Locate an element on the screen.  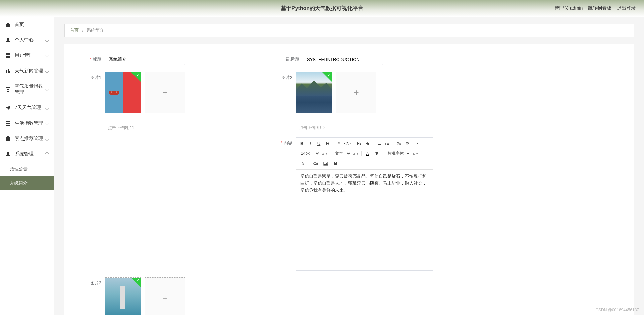
sidebar-item-label: 生活指数管理 is located at coordinates (29, 123).